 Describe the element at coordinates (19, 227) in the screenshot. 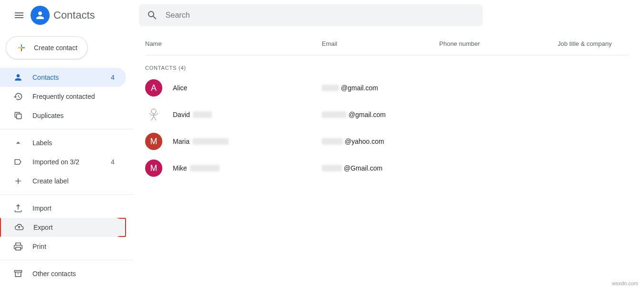

I see `cloud-upload-icon` at that location.